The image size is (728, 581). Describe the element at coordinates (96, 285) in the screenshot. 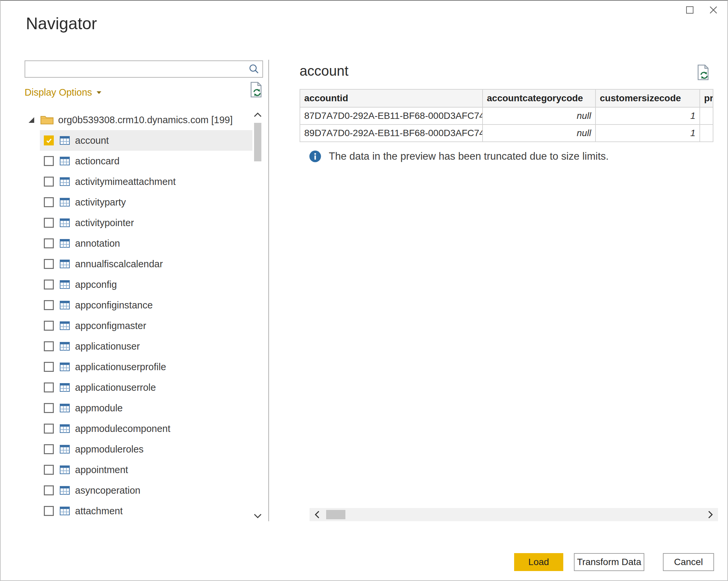

I see `tree-item-label: appconfig` at that location.